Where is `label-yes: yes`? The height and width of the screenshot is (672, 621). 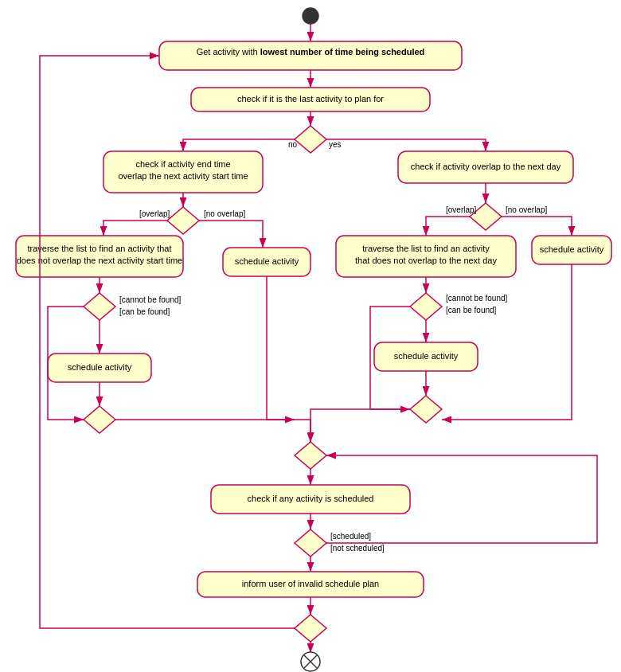 label-yes: yes is located at coordinates (335, 145).